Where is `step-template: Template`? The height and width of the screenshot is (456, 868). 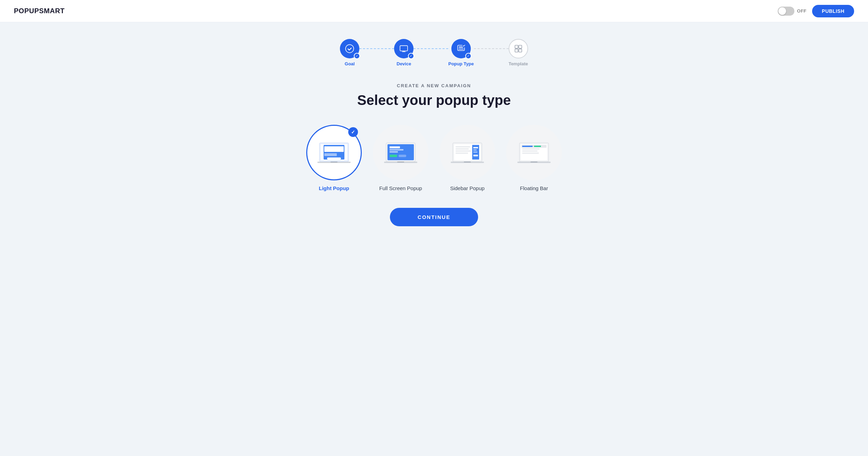 step-template: Template is located at coordinates (518, 53).